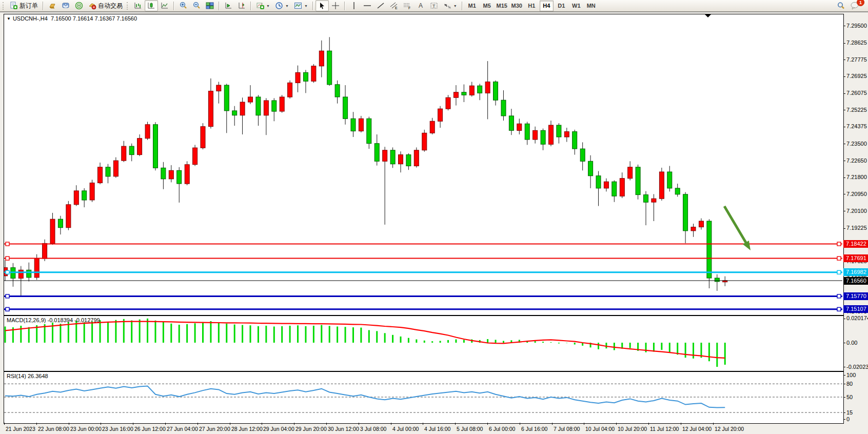  I want to click on macd-chart, so click(423, 343).